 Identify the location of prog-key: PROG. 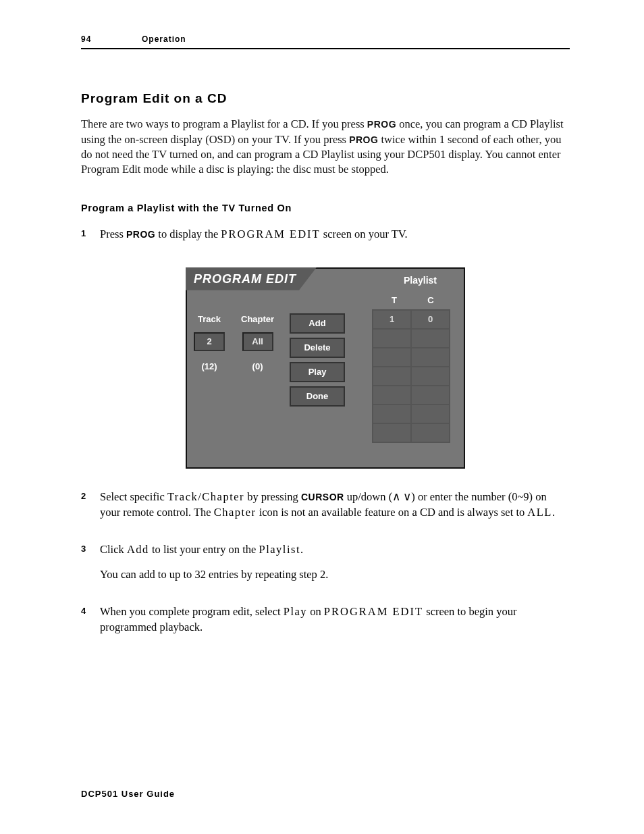
(140, 234).